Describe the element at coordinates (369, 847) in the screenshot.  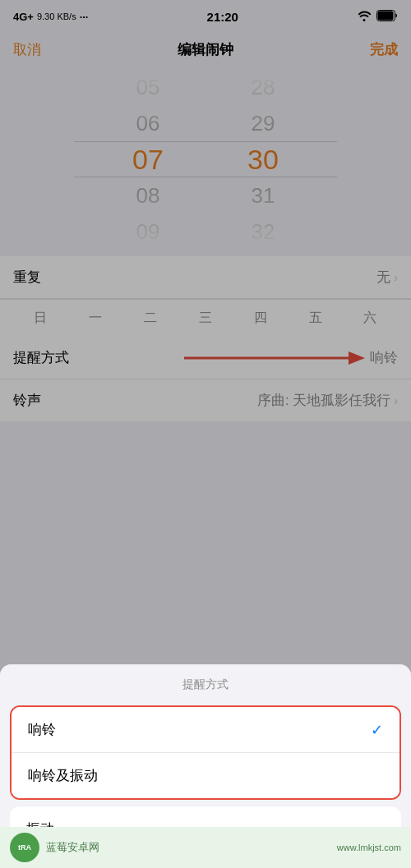
I see `watermark-url: www.lmkjst.com` at that location.